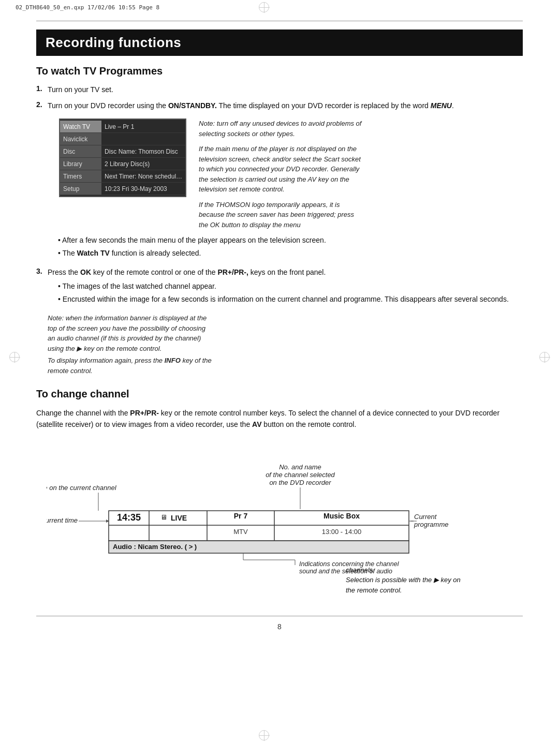 This screenshot has height=756, width=559. Describe the element at coordinates (123, 139) in the screenshot. I see `menu-row-naviclick: Naviclick` at that location.